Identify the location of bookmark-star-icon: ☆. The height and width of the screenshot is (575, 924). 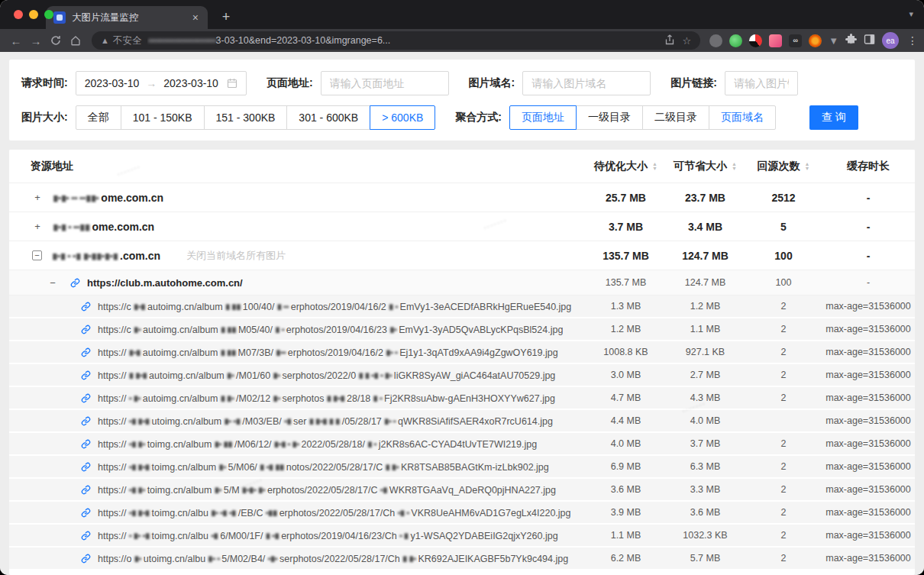
(687, 41).